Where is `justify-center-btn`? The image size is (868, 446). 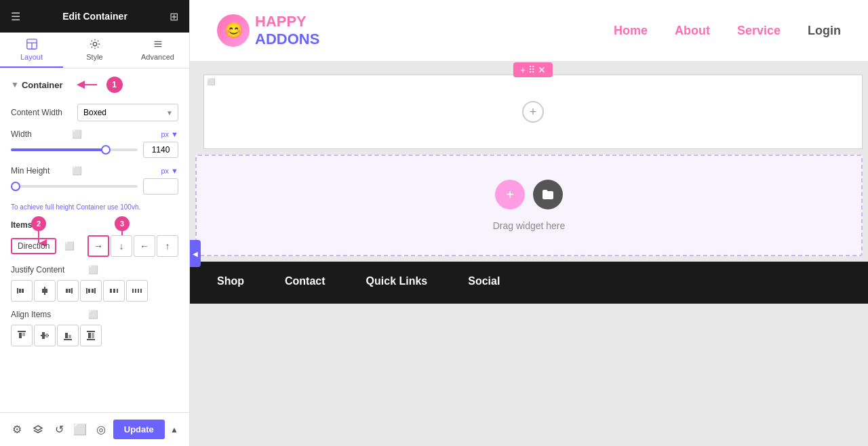
justify-center-btn is located at coordinates (45, 291).